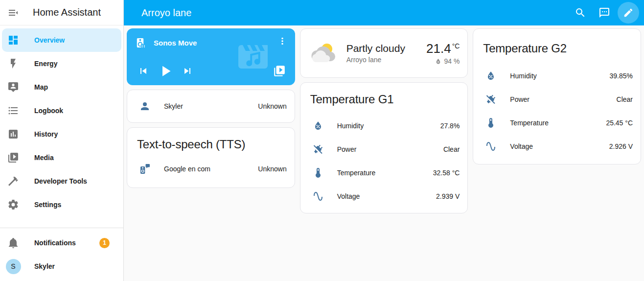 Image resolution: width=644 pixels, height=281 pixels. Describe the element at coordinates (173, 106) in the screenshot. I see `entity-label: Skyler` at that location.